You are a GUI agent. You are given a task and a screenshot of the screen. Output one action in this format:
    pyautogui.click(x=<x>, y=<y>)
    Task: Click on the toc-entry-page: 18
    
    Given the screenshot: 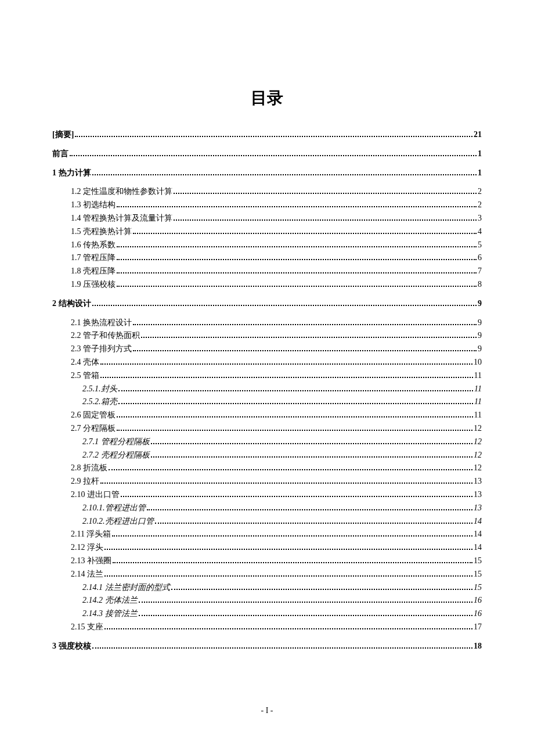 What is the action you would take?
    pyautogui.click(x=478, y=646)
    